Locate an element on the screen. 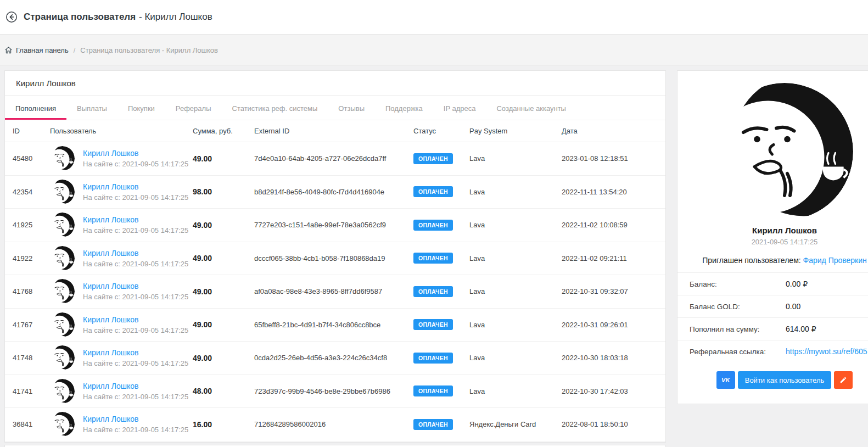 The height and width of the screenshot is (447, 868). external-id: b8d2914f-8e56-4049-80fc-f7d4d416904e is located at coordinates (334, 192).